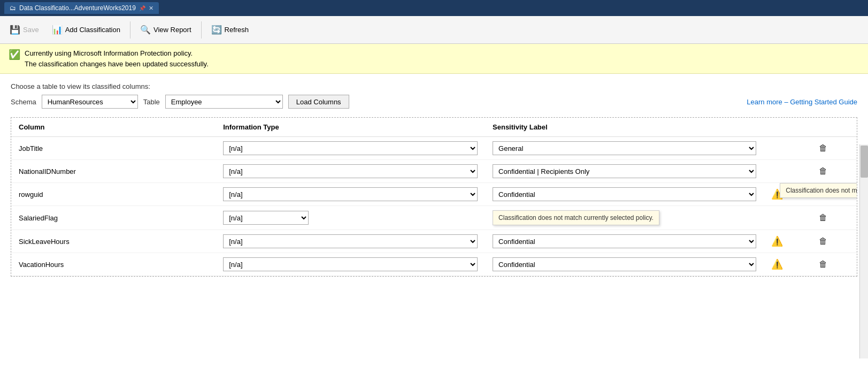  What do you see at coordinates (319, 102) in the screenshot?
I see `load-columns-button: Load Columns` at bounding box center [319, 102].